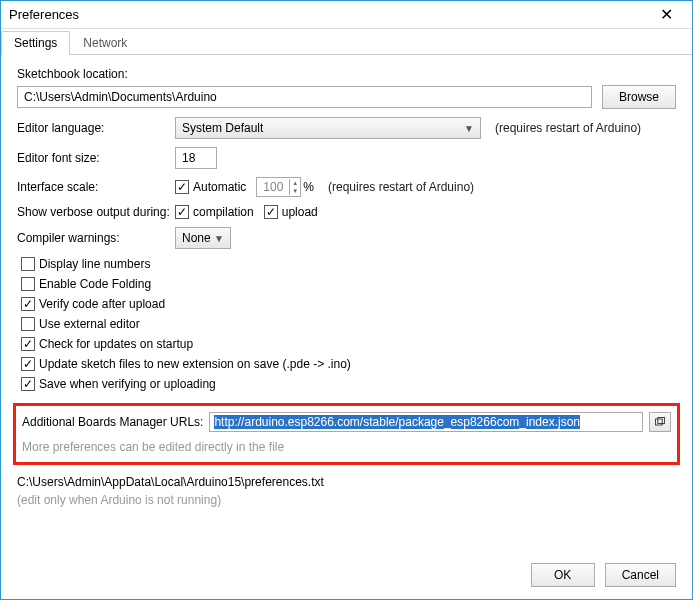 The width and height of the screenshot is (693, 600). What do you see at coordinates (196, 238) in the screenshot?
I see `compiler-warnings-value: None` at bounding box center [196, 238].